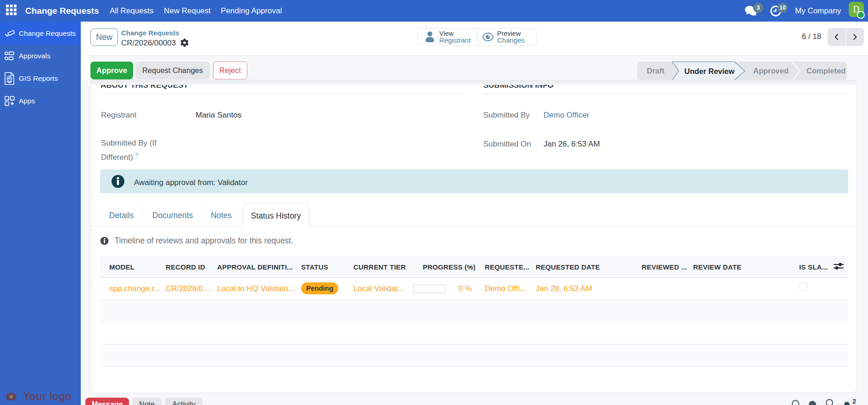 This screenshot has height=405, width=868. I want to click on svg-text: 2, so click(854, 401).